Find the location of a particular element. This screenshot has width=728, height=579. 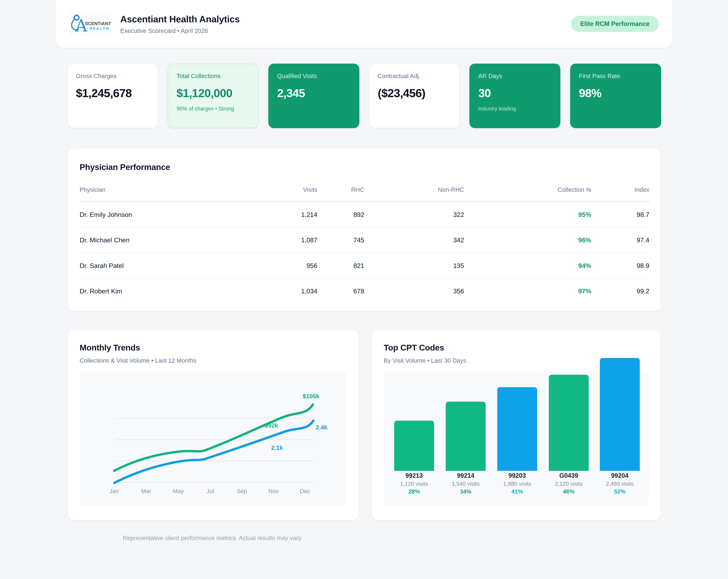

rhc-value: 678 is located at coordinates (341, 291).